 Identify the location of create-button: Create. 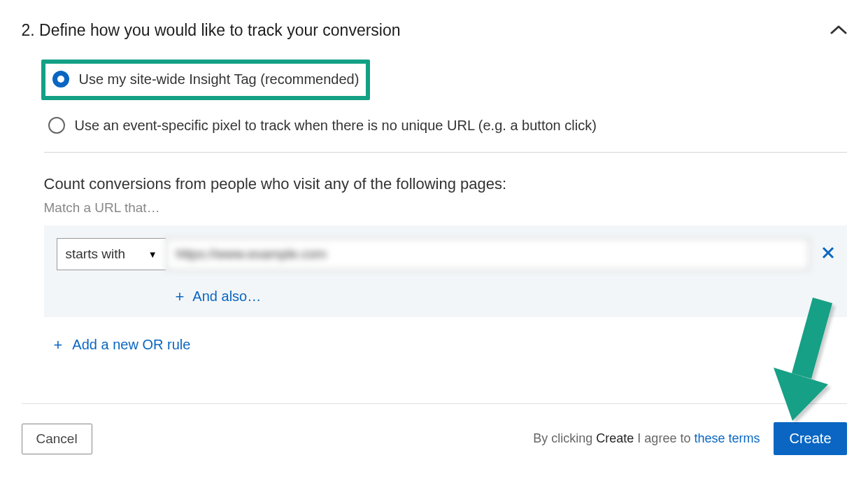
(810, 438).